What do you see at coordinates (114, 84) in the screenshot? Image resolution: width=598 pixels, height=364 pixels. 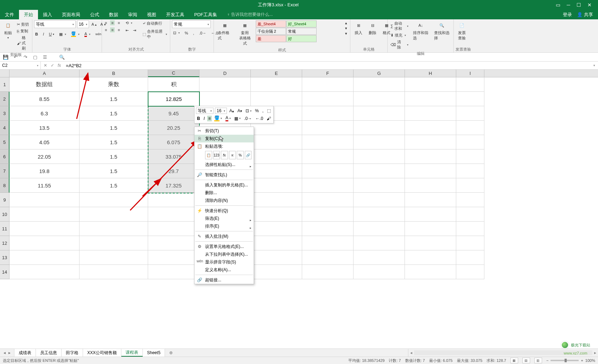 I see `cell: 乘数` at bounding box center [114, 84].